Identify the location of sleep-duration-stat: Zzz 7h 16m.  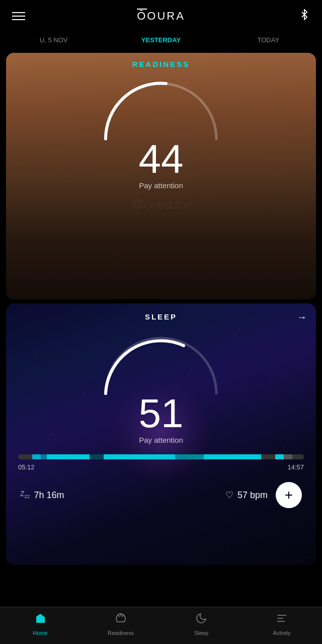
(42, 495).